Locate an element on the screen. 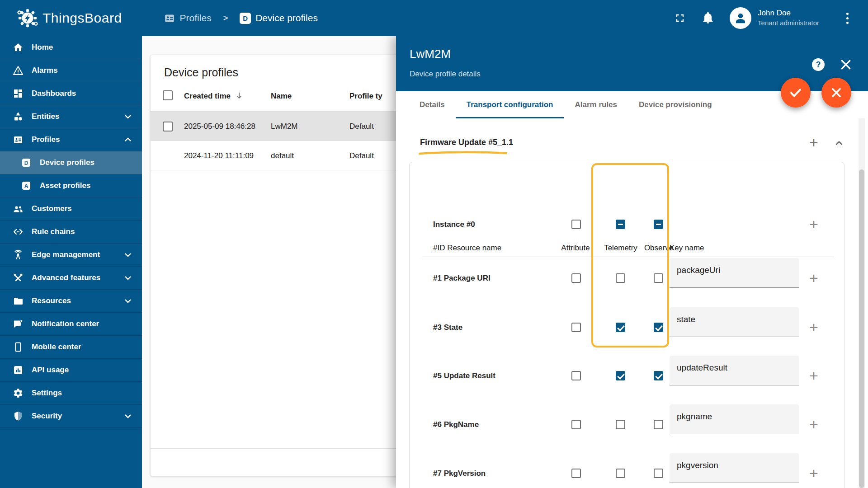 The width and height of the screenshot is (868, 488). top-header: ThingsBoard Profiles > D Device profiles is located at coordinates (434, 18).